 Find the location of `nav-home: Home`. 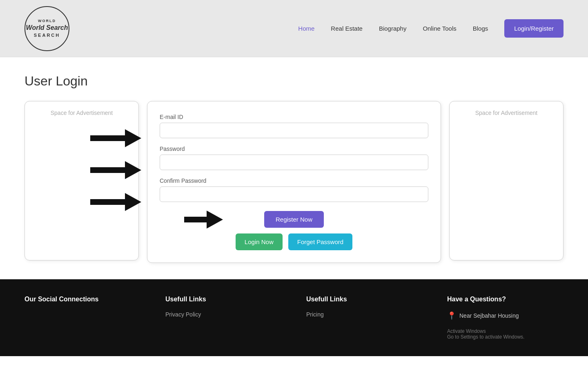

nav-home: Home is located at coordinates (306, 29).